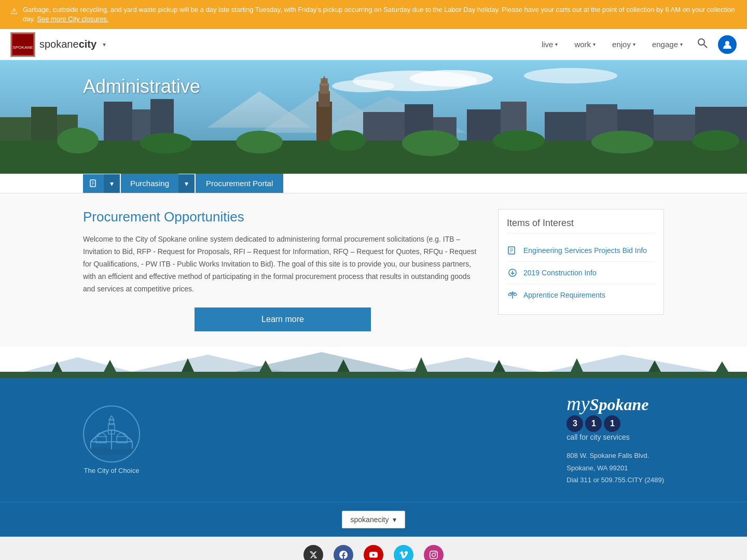 This screenshot has width=747, height=560. Describe the element at coordinates (575, 424) in the screenshot. I see `num1-badge: 3` at that location.